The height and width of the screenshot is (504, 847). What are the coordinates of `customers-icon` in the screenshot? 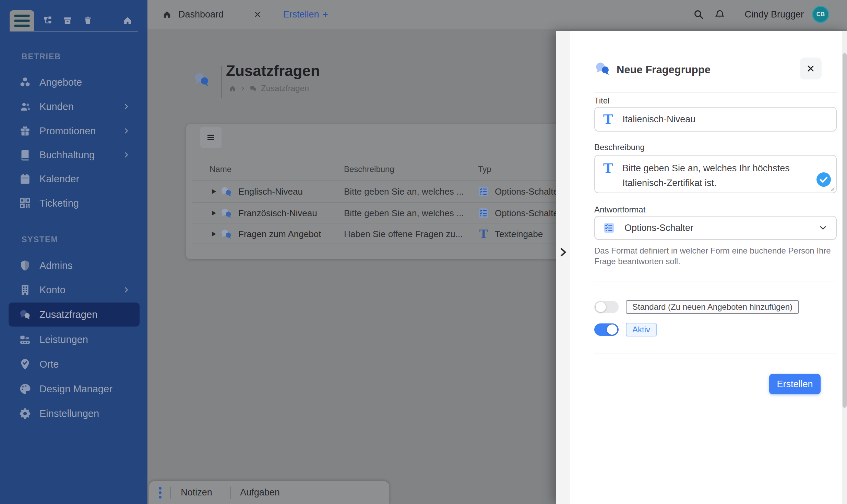 It's located at (25, 107).